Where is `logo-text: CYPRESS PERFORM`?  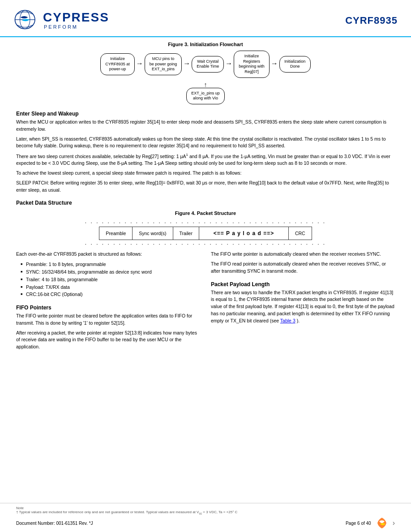
logo-text: CYPRESS PERFORM is located at coordinates (76, 21).